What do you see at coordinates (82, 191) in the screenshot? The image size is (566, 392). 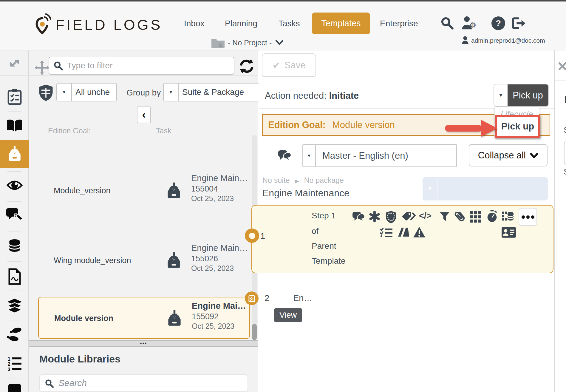 I see `edition-goal-label: Module_version` at bounding box center [82, 191].